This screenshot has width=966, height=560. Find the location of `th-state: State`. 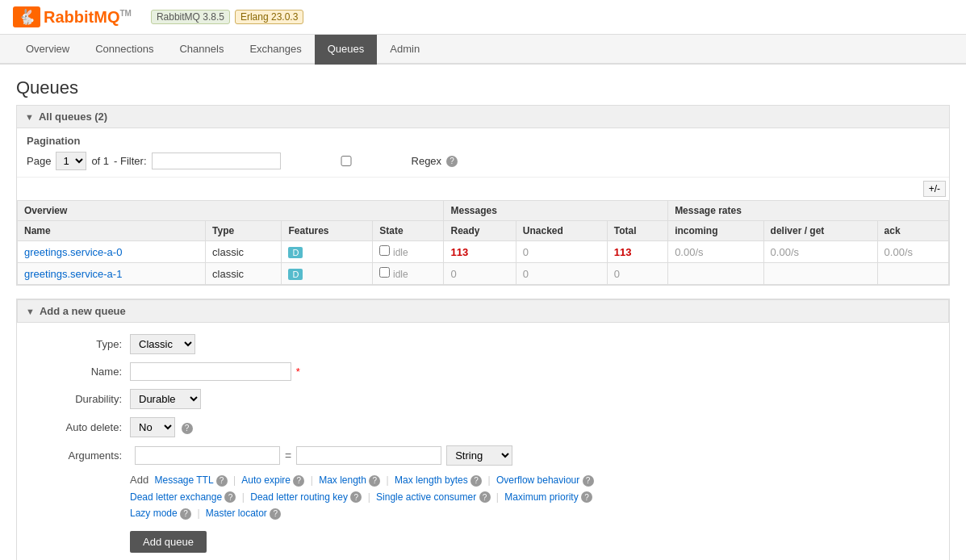

th-state: State is located at coordinates (408, 231).